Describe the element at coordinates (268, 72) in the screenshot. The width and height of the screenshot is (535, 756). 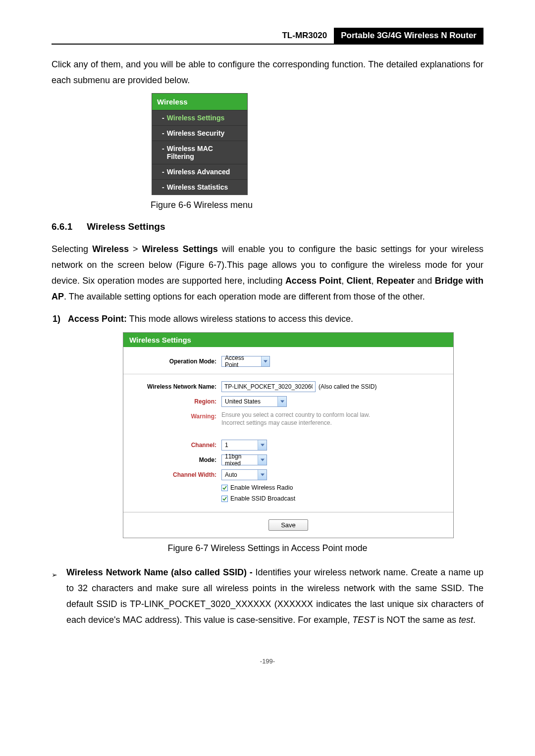
I see `intro-paragraph: Click any of them, and you will be able …` at that location.